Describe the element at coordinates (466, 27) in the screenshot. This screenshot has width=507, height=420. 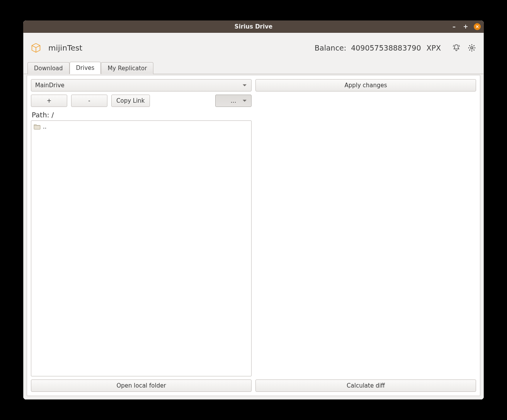
I see `maximize-button: +` at that location.